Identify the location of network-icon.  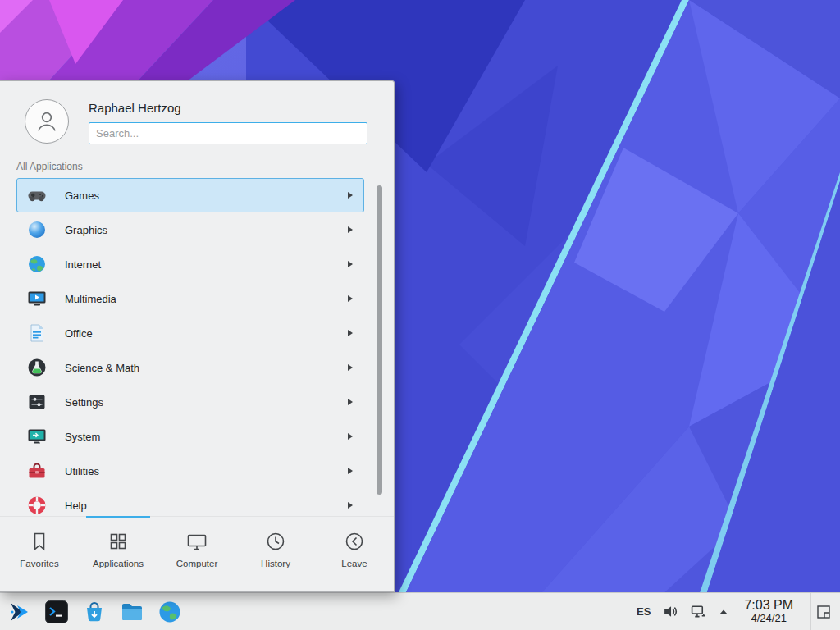
(699, 612).